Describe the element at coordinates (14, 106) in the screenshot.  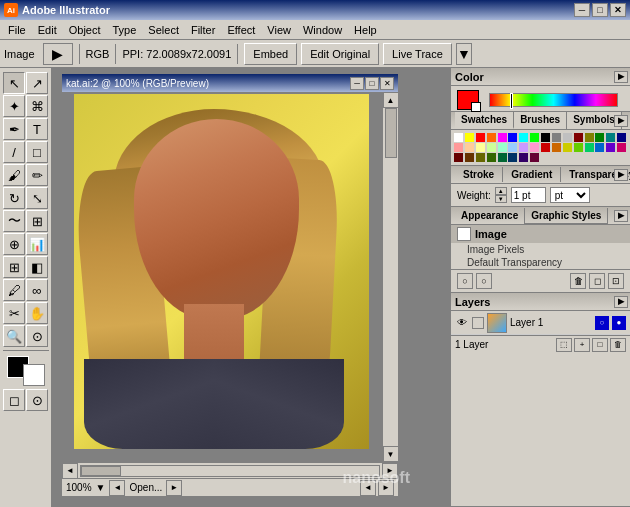
I see `magic-wand-tool: ✦` at that location.